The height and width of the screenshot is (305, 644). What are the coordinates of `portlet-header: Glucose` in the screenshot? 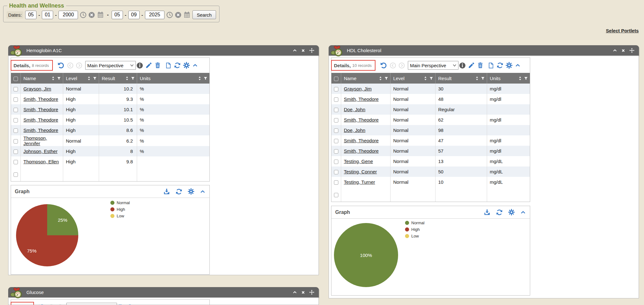 It's located at (164, 292).